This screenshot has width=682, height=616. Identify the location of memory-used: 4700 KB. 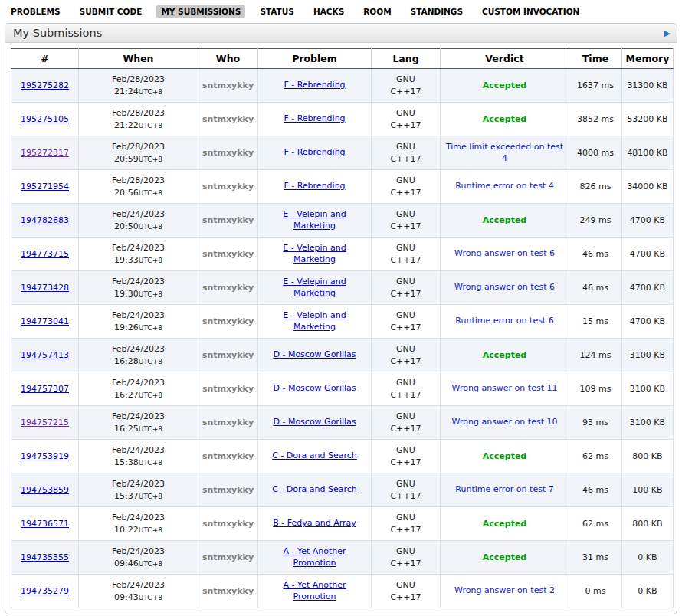
(648, 221).